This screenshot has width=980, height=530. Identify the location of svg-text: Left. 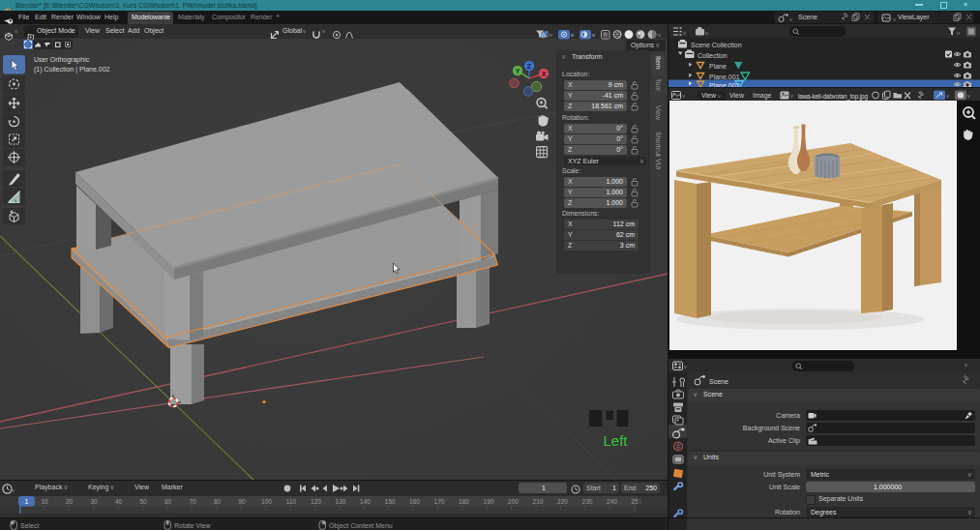
(615, 441).